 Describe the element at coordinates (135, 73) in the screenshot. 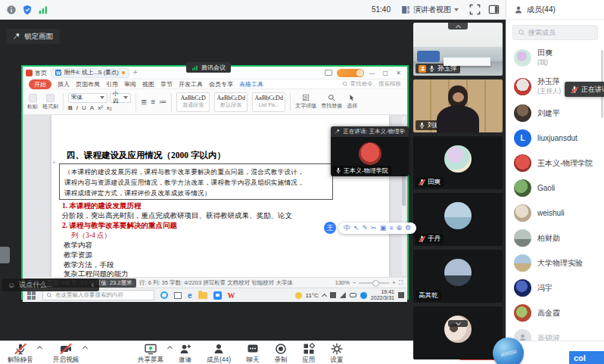

I see `new-tab-button: +` at that location.